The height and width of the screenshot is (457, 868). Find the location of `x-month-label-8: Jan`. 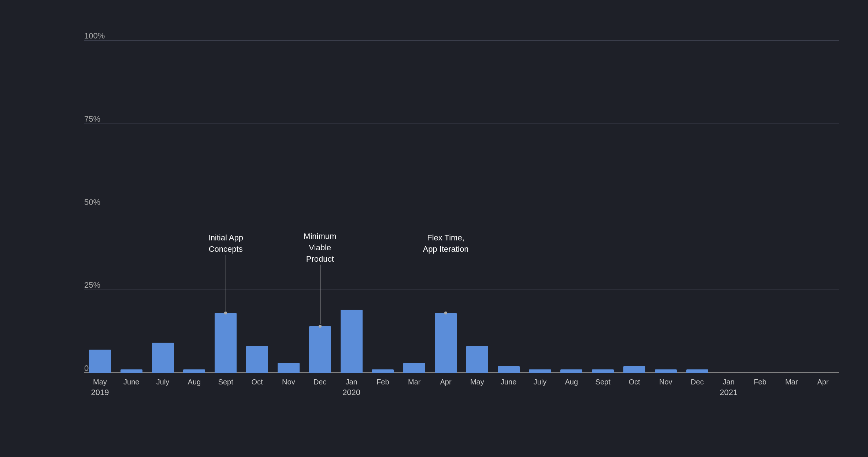

x-month-label-8: Jan is located at coordinates (351, 382).